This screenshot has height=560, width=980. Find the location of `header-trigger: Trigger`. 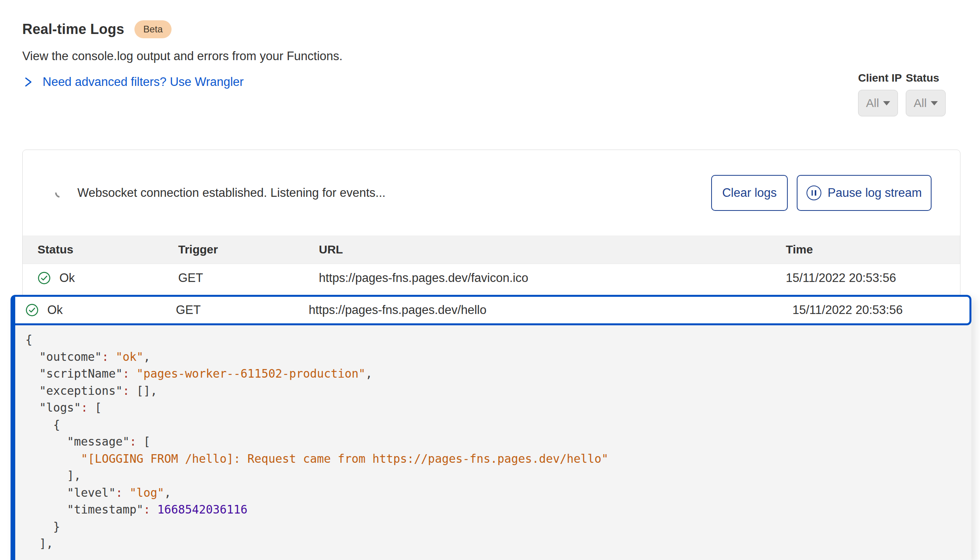

header-trigger: Trigger is located at coordinates (198, 250).